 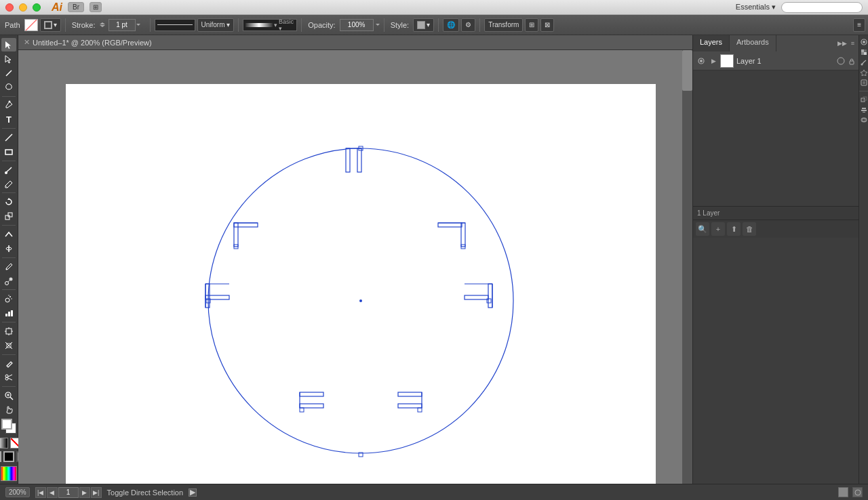 I want to click on layer-target-icon, so click(x=841, y=61).